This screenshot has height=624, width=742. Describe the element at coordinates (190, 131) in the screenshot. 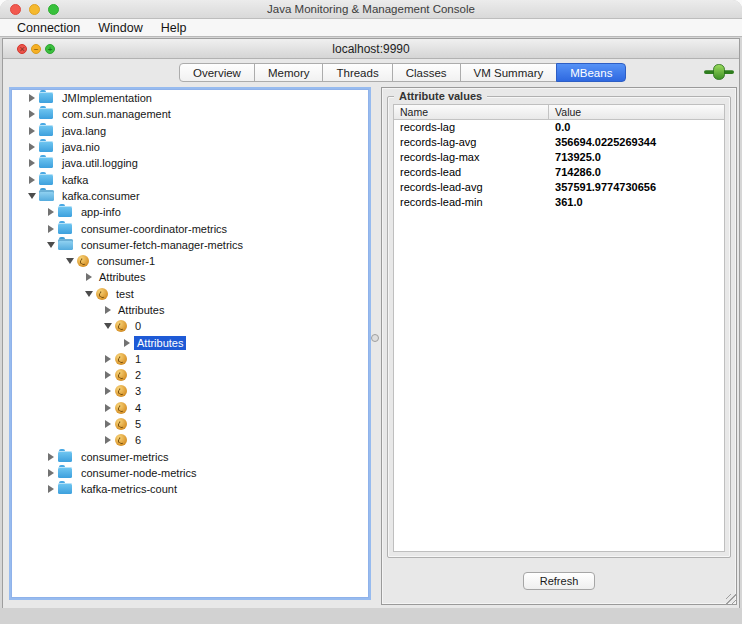

I see `tree-item-java-lang: java.lang` at that location.